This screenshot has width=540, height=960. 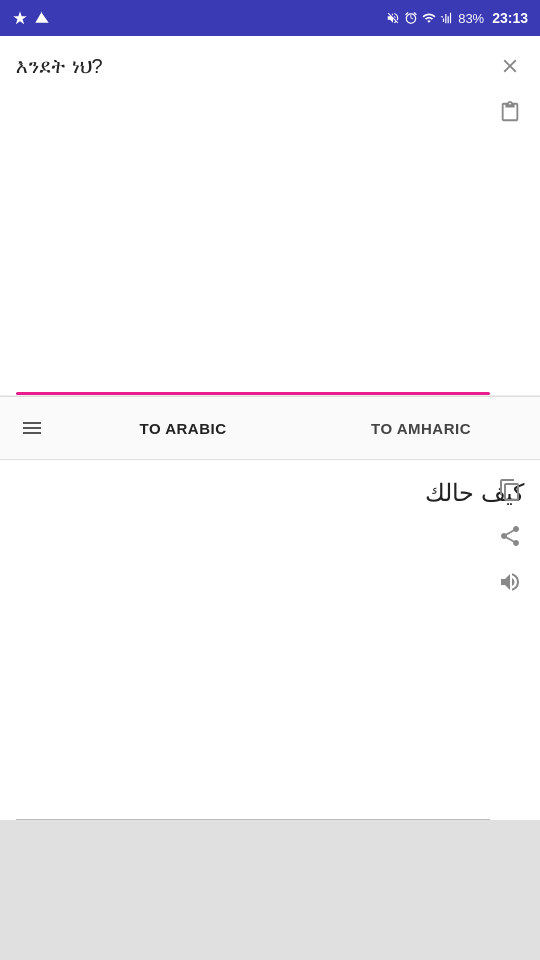 What do you see at coordinates (510, 490) in the screenshot?
I see `copy-button` at bounding box center [510, 490].